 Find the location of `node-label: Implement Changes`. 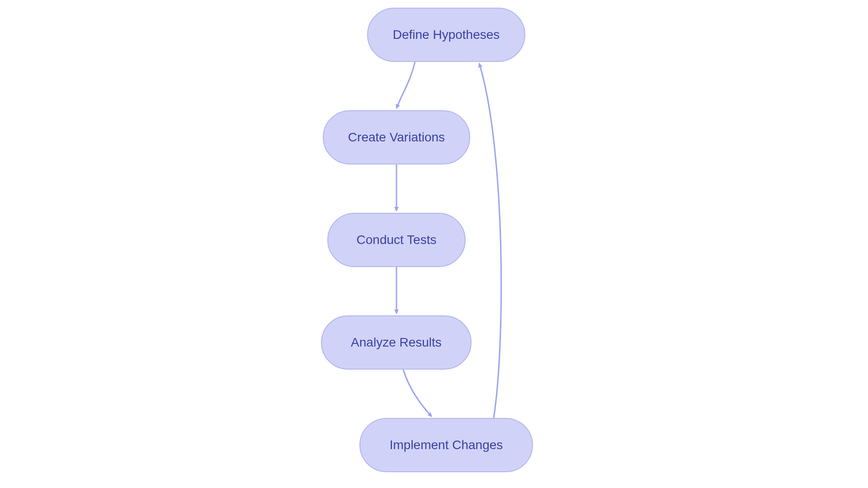

node-label: Implement Changes is located at coordinates (447, 445).